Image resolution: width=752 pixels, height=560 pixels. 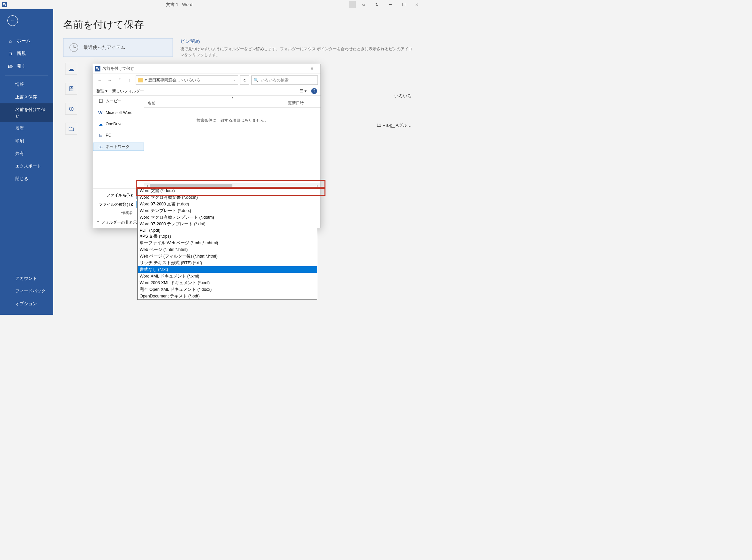 What do you see at coordinates (227, 249) in the screenshot?
I see `filetype-option: Web ページ (*.htm;*.html)` at bounding box center [227, 249].